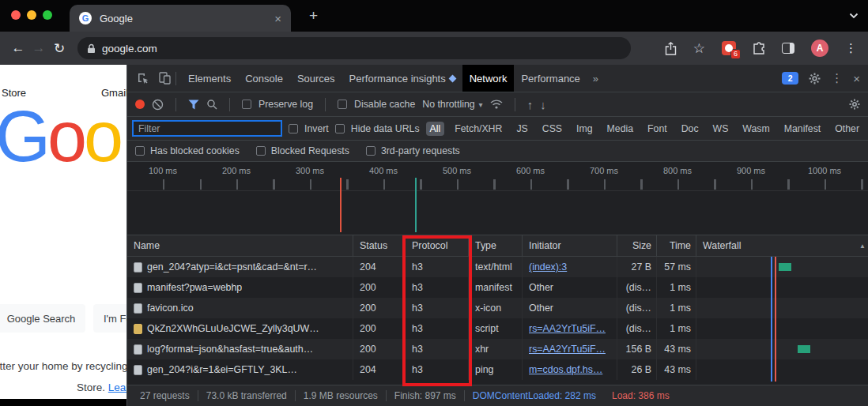  What do you see at coordinates (212, 104) in the screenshot?
I see `search-icon` at bounding box center [212, 104].